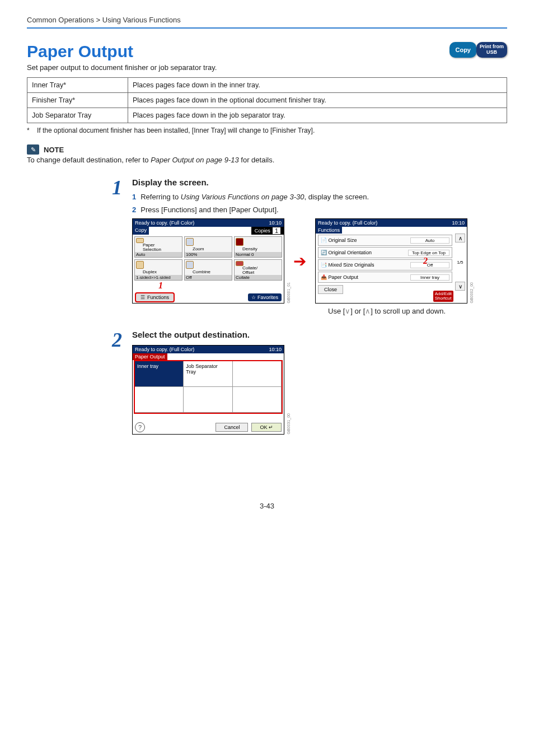  What do you see at coordinates (268, 101) in the screenshot?
I see `table-row: Finisher Tray* Places pages face down in…` at bounding box center [268, 101].